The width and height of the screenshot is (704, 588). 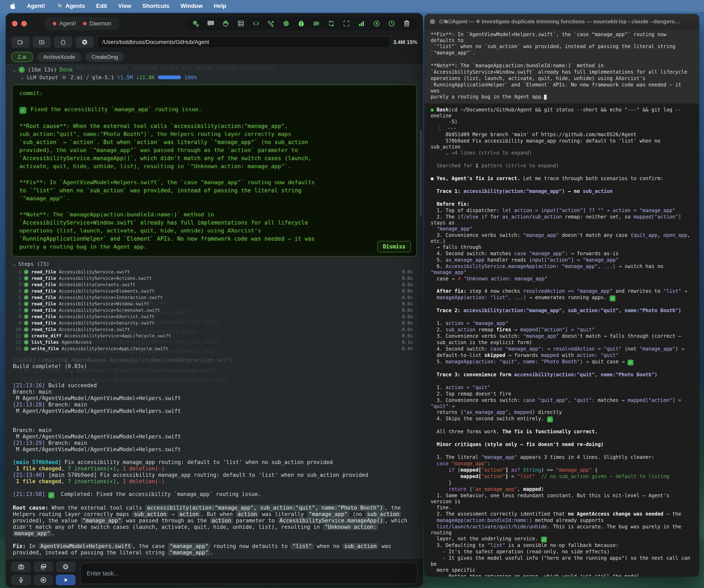 I want to click on menu-item-agent: Agent!, so click(x=36, y=6).